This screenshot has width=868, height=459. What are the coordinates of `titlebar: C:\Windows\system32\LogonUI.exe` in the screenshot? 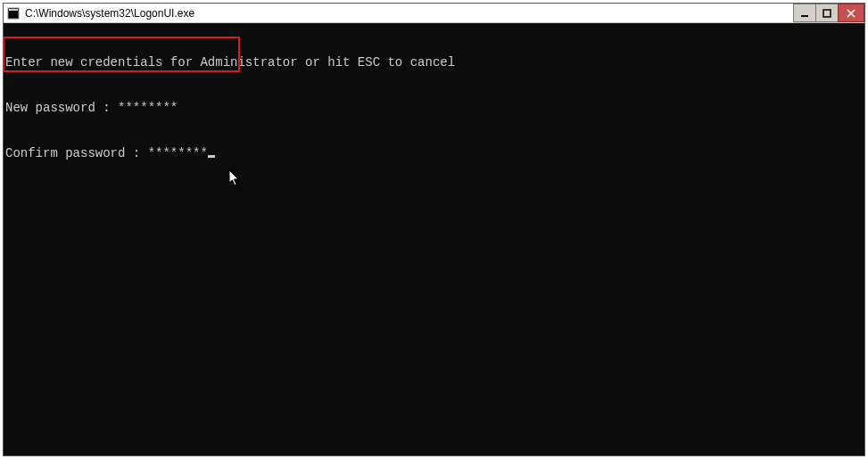 It's located at (434, 13).